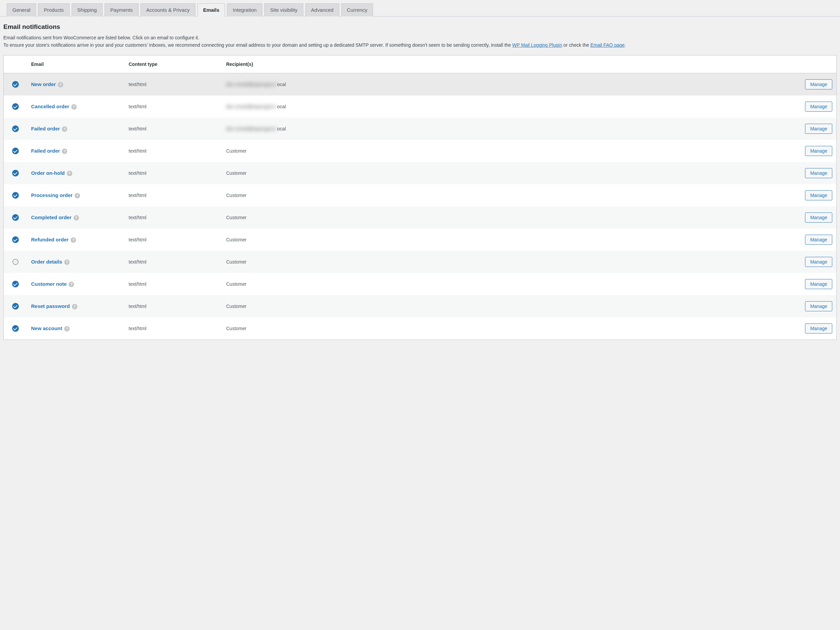 Image resolution: width=840 pixels, height=630 pixels. Describe the element at coordinates (76, 129) in the screenshot. I see `email-name-cell: Failed order?` at that location.